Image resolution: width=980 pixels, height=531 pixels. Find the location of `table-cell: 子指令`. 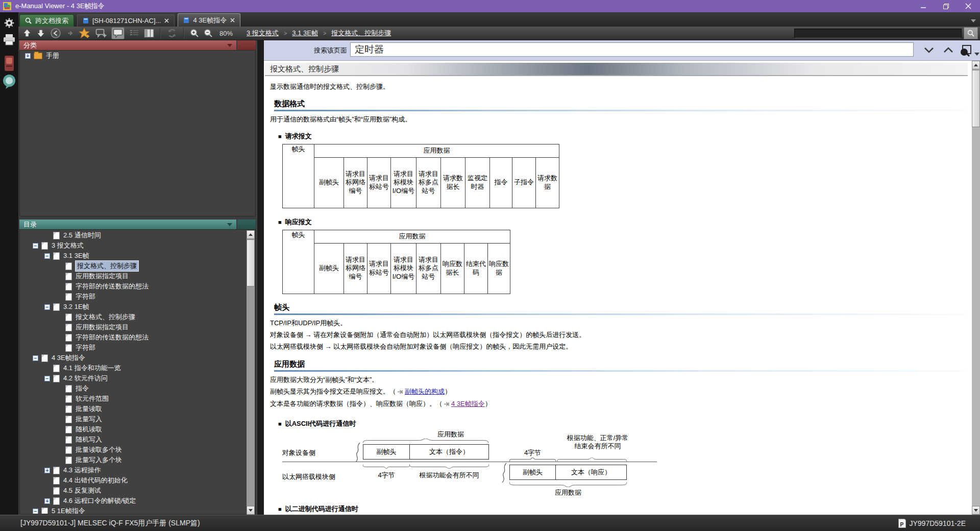

table-cell: 子指令 is located at coordinates (524, 183).